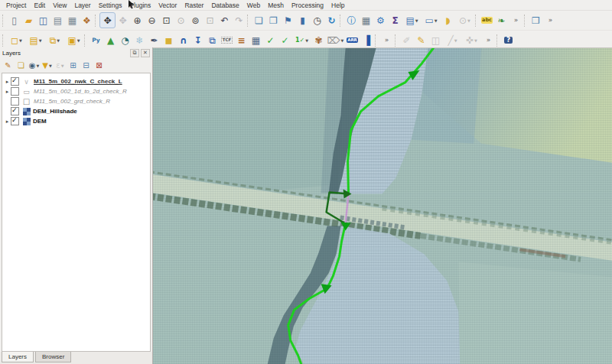 The height and width of the screenshot is (364, 612). What do you see at coordinates (34, 66) in the screenshot?
I see `manage-map-themes-button: ◉ ▼` at bounding box center [34, 66].